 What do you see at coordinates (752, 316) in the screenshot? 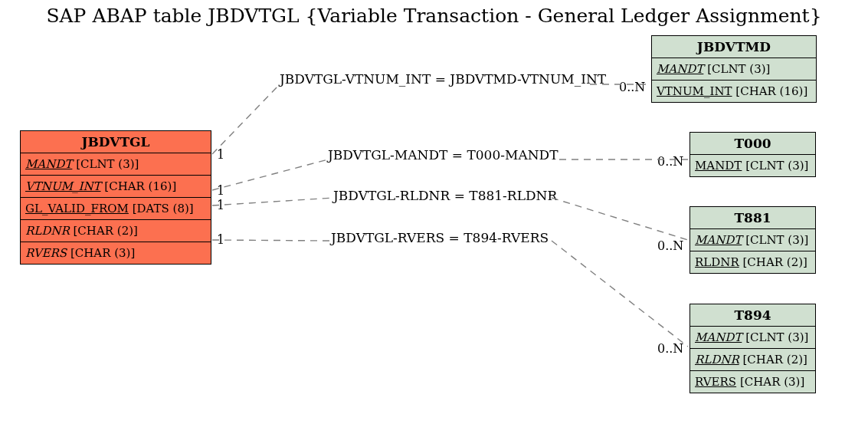
I see `entity-t894-header: T894` at bounding box center [752, 316].